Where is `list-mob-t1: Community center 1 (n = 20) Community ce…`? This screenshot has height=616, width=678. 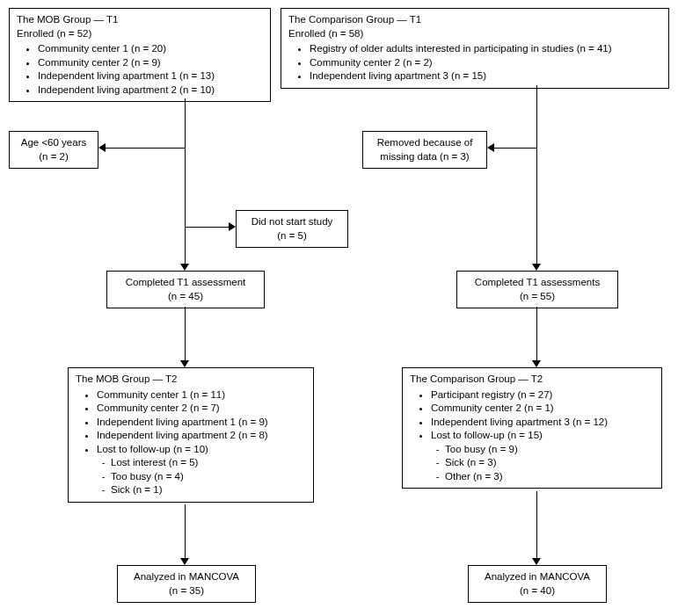 list-mob-t1: Community center 1 (n = 20) Community ce… is located at coordinates (140, 69).